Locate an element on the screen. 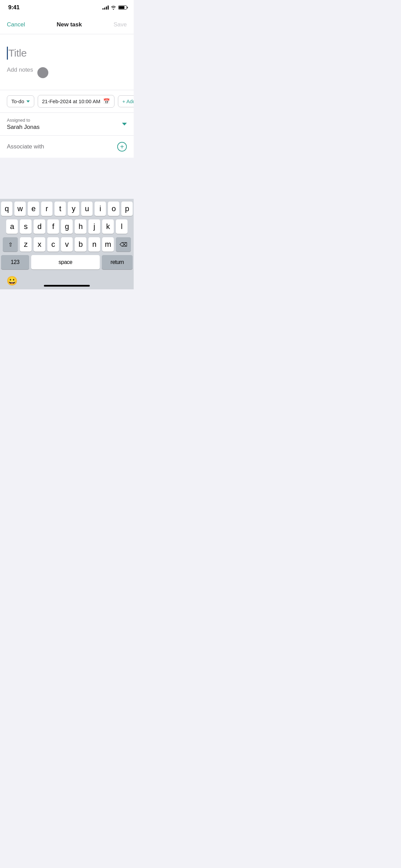 This screenshot has width=401, height=868. status-bar: 9:41 is located at coordinates (67, 8).